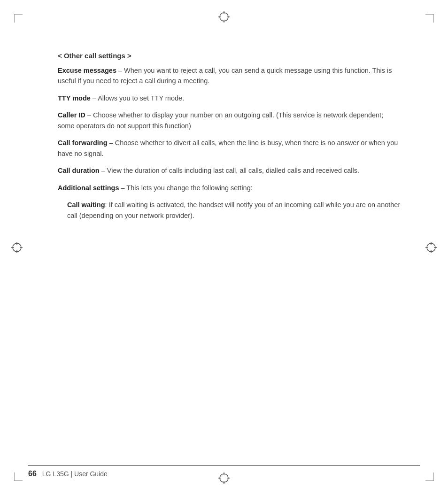 The width and height of the screenshot is (448, 495). I want to click on body-call-waiting: If call waiting is activated, the handse…, so click(234, 210).